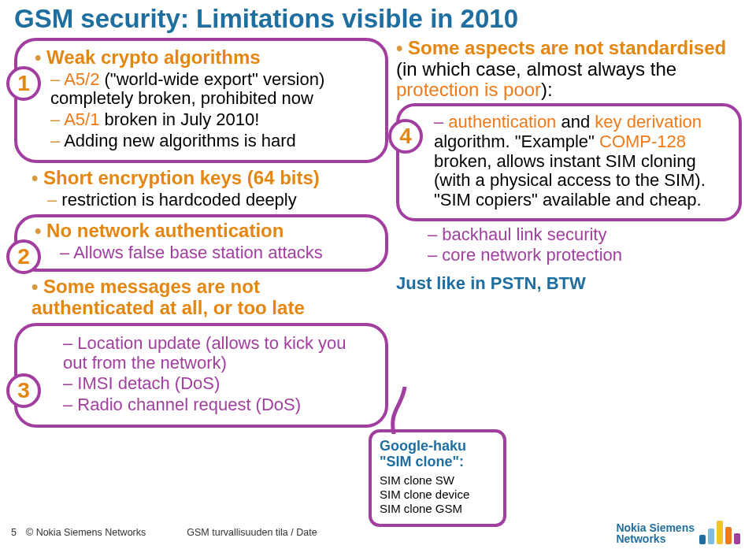 This screenshot has width=756, height=549. I want to click on box-no-auth: 2 No network authentication Allows false…, so click(202, 243).